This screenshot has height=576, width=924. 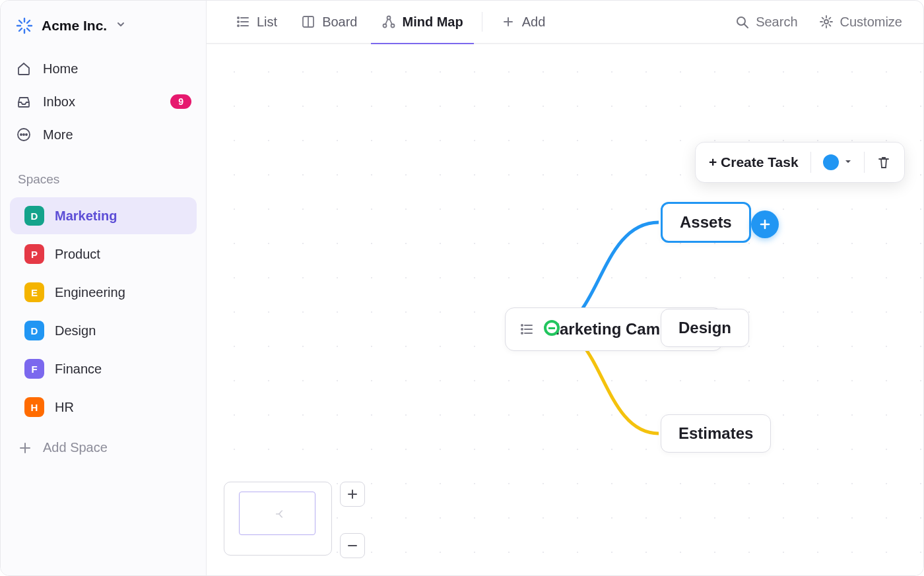 What do you see at coordinates (534, 22) in the screenshot?
I see `view-add-label: Add` at bounding box center [534, 22].